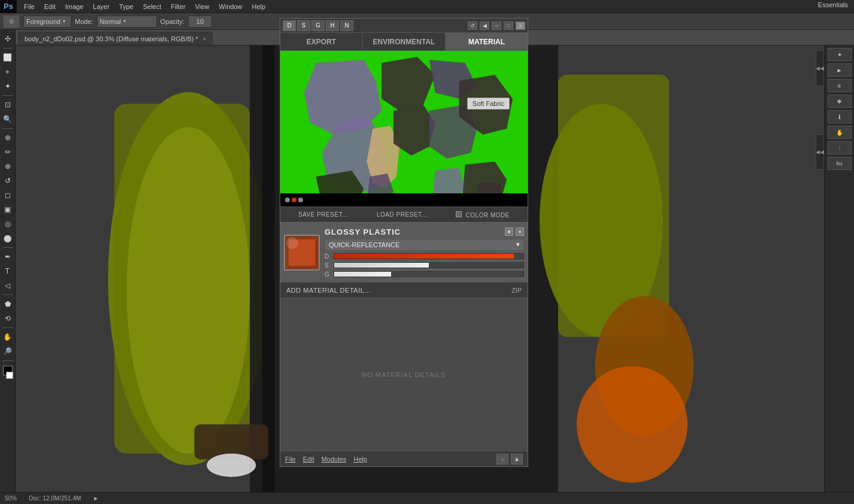 This screenshot has width=854, height=504. Describe the element at coordinates (429, 265) in the screenshot. I see `slider-s-track` at that location.